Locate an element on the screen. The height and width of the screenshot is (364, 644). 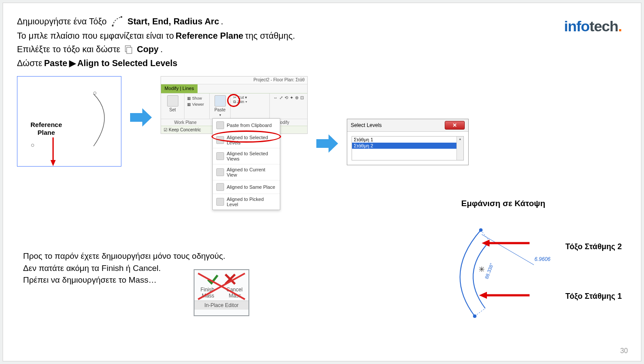
red-ellipse-highlight is located at coordinates (246, 137).